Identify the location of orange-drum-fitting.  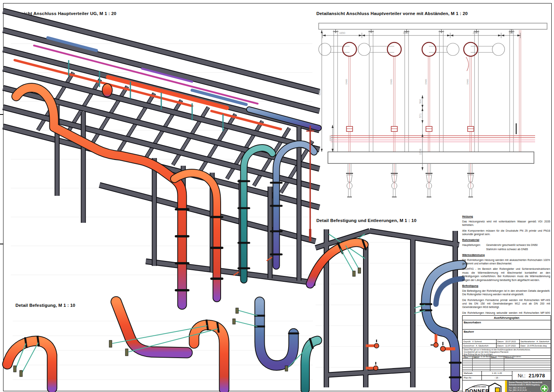
(107, 90).